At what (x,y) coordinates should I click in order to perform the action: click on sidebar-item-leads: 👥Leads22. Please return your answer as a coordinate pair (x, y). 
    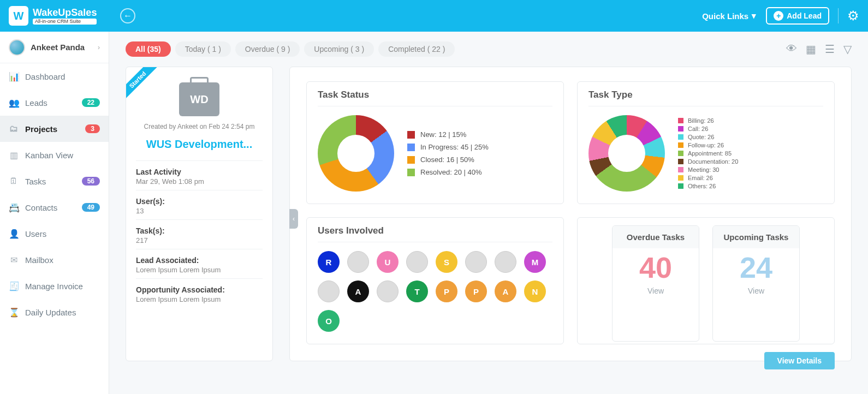
    Looking at the image, I should click on (55, 103).